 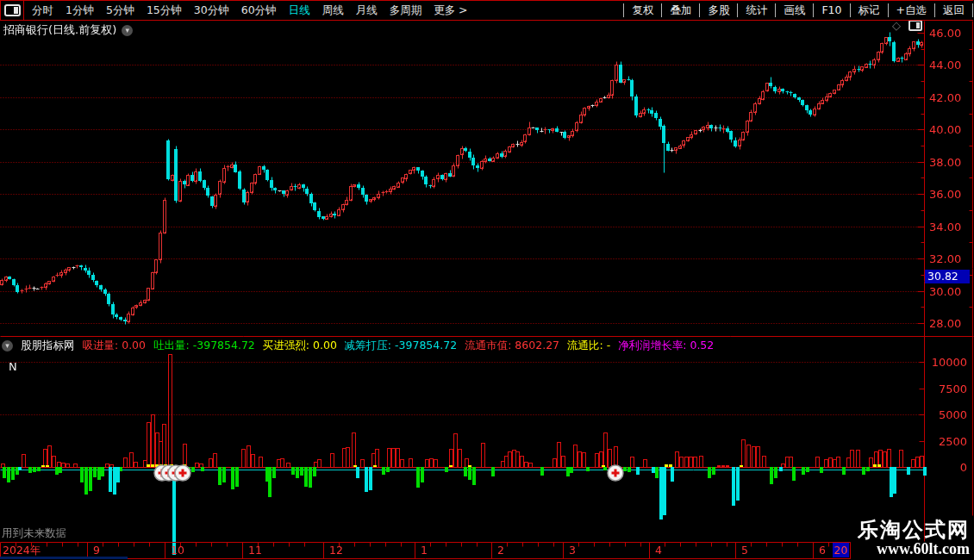 What do you see at coordinates (250, 10) in the screenshot?
I see `period-menu: 分时1分钟5分钟15分钟30分钟60分钟日线周线月线多周期更多 >` at bounding box center [250, 10].